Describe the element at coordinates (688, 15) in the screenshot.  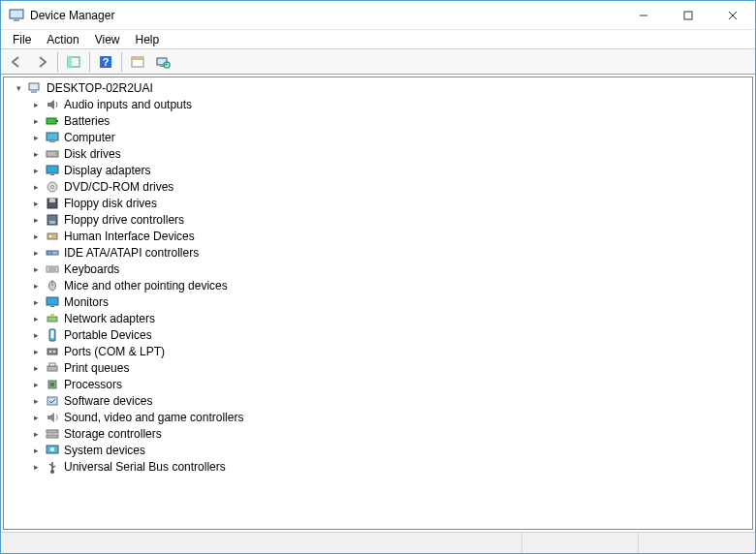
I see `window-controls` at that location.